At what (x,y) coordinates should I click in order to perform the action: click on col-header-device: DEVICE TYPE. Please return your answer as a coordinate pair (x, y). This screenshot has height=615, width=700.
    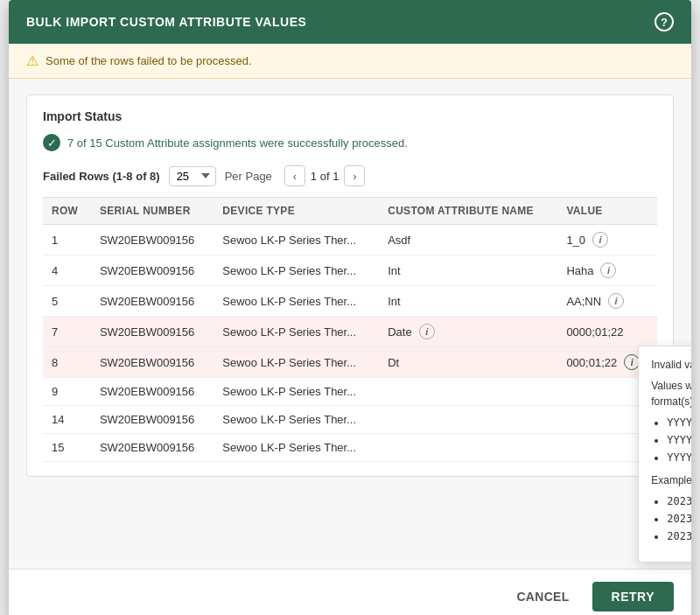
    Looking at the image, I should click on (296, 212).